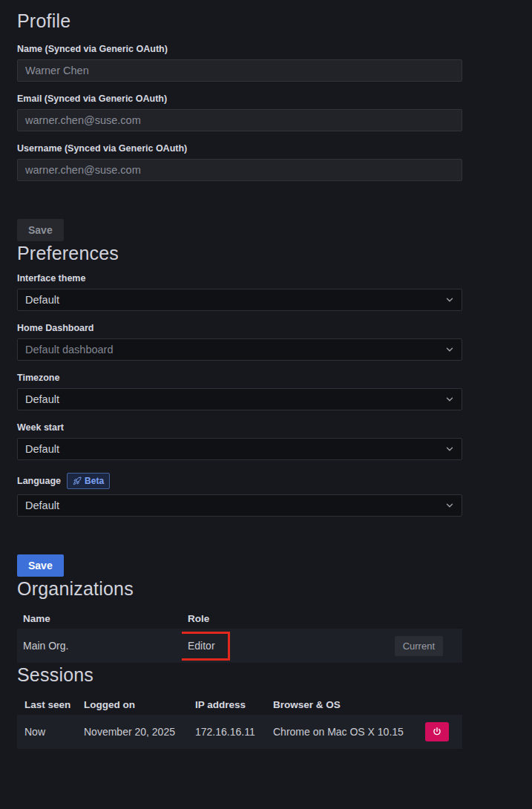  What do you see at coordinates (240, 99) in the screenshot?
I see `email-field-label: Email (Synced via Generic OAuth)` at bounding box center [240, 99].